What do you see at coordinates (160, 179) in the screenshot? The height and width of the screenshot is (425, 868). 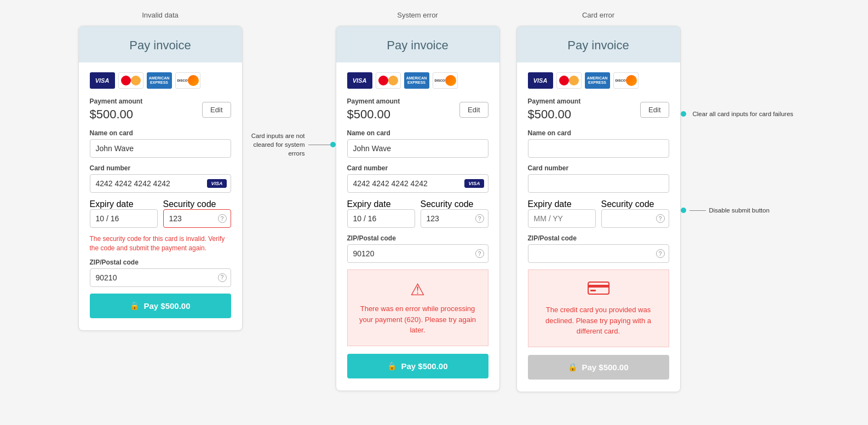 I see `pay-panel-1: Pay invoice VISA AMERICANEXPRESS DISCOVE…` at bounding box center [160, 179].